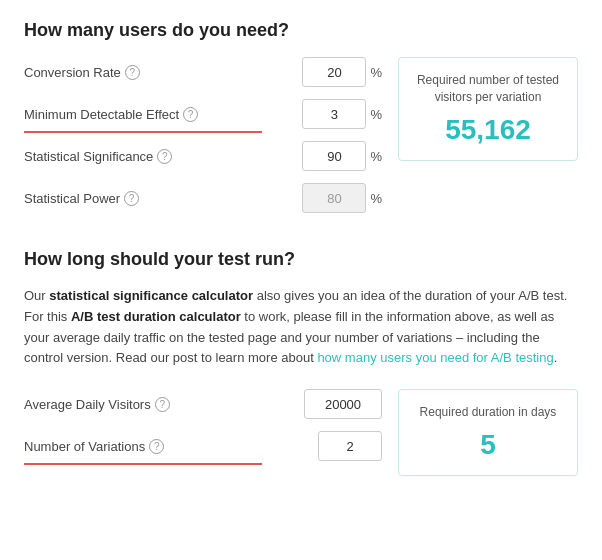  What do you see at coordinates (343, 404) in the screenshot?
I see `visitors-input-group` at bounding box center [343, 404].